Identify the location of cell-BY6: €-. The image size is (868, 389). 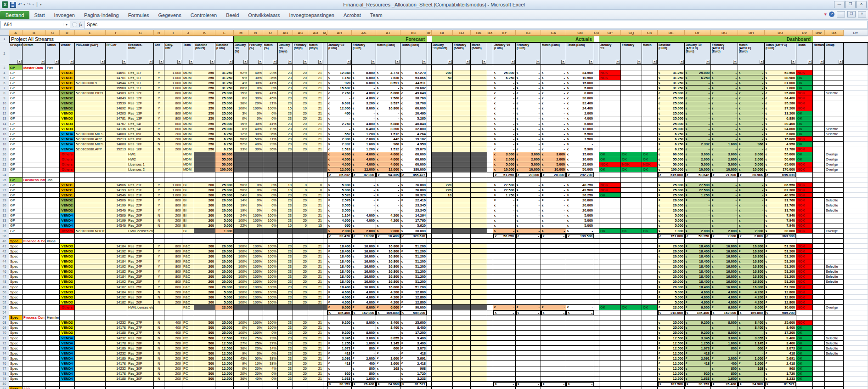
(504, 83).